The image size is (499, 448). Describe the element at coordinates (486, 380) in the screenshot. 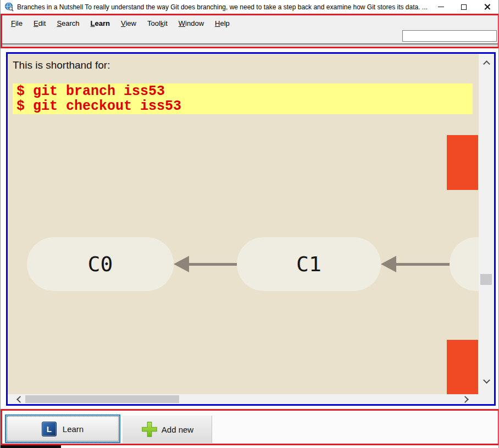

I see `scroll-down-button` at that location.